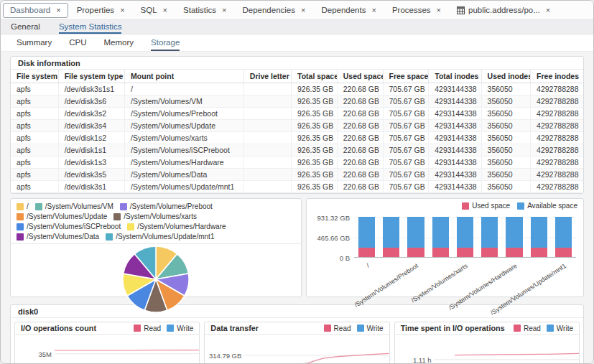  What do you see at coordinates (297, 151) in the screenshot?
I see `table-row: apfs/dev/disk1s1/System/Volumes/iSCPrebo…` at bounding box center [297, 151].